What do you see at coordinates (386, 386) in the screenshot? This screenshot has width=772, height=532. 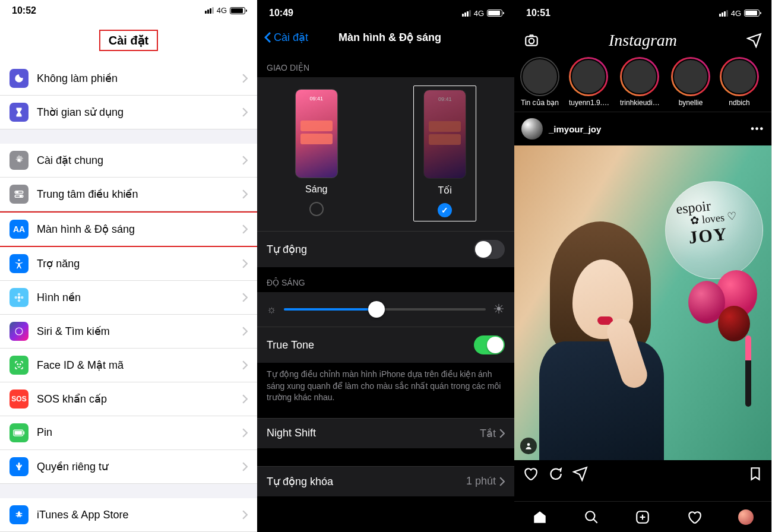 I see `true-tone-description: Tự động điều chỉnh màn hình iPhone dựa t…` at bounding box center [386, 386].